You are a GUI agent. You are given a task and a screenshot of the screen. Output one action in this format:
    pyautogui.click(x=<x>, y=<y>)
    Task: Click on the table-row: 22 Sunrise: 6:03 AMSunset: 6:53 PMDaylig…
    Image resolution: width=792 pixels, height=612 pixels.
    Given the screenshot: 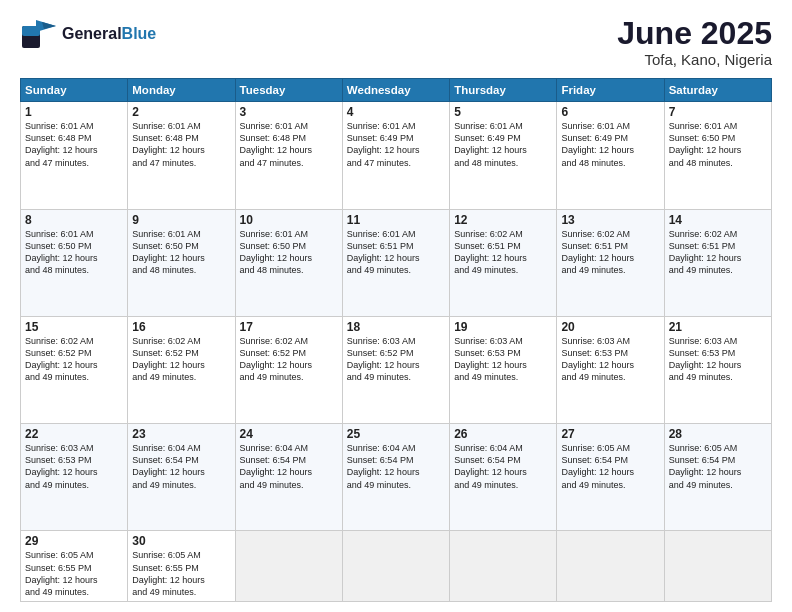 What is the action you would take?
    pyautogui.click(x=74, y=478)
    